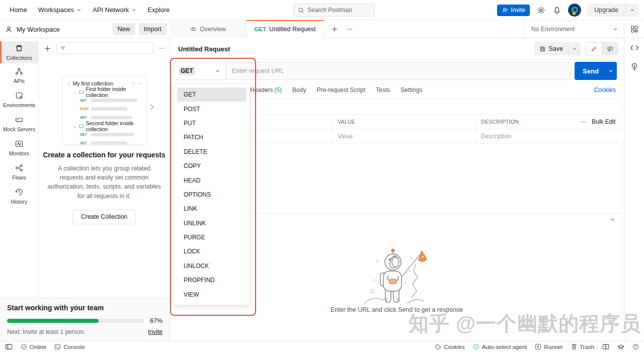  What do you see at coordinates (212, 109) in the screenshot?
I see `method-option-post: POST` at bounding box center [212, 109].